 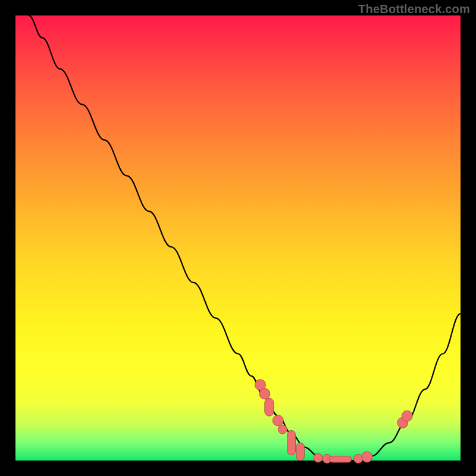 What do you see at coordinates (414, 10) in the screenshot?
I see `watermark-text: TheBottleneck.com` at bounding box center [414, 10].